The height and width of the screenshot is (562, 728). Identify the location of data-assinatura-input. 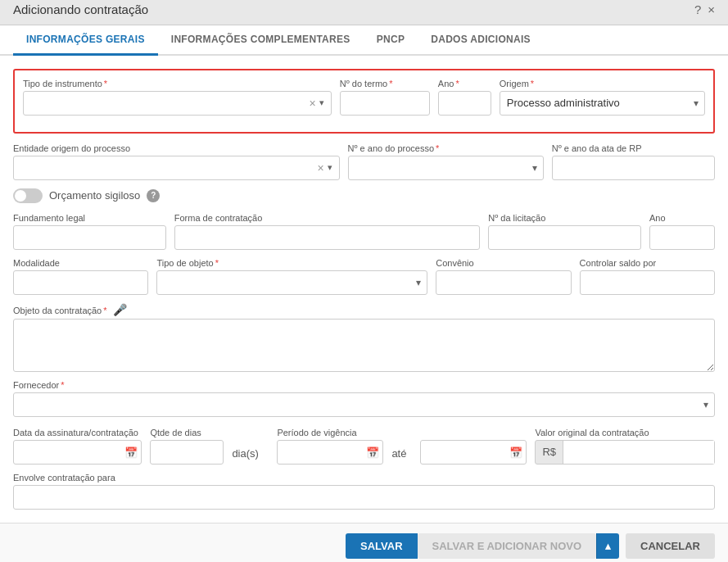
(77, 452).